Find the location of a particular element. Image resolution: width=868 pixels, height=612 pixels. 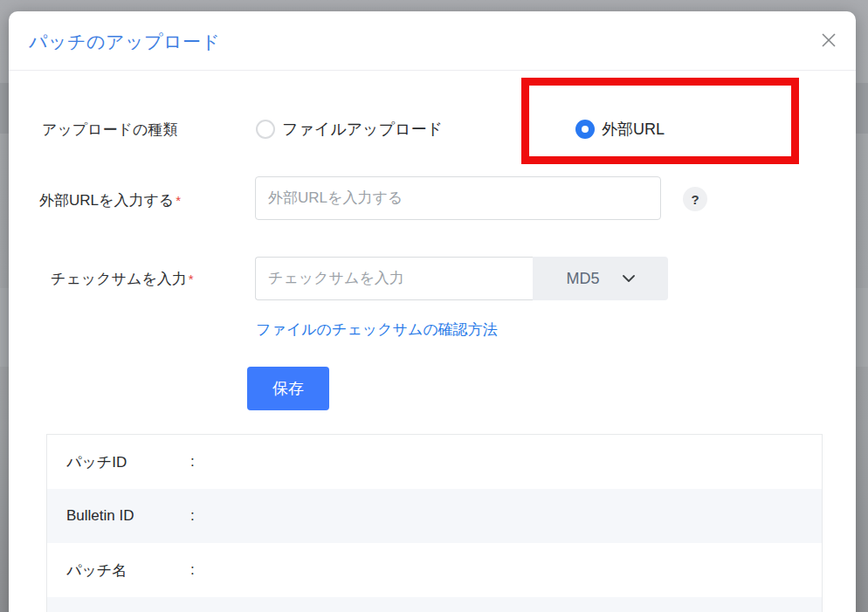

external-url-label: 外部URLを入力する* is located at coordinates (110, 201).